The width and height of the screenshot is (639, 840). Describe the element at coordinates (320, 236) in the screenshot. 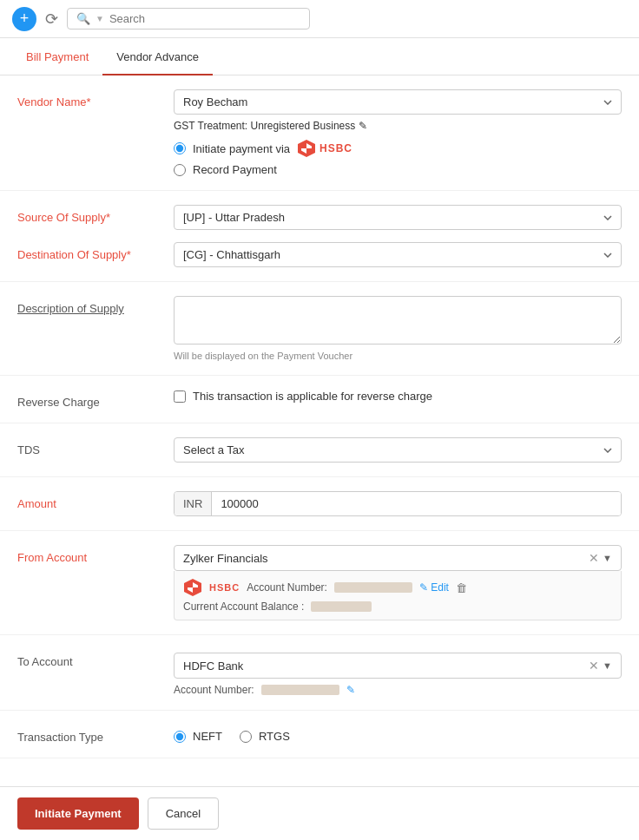

I see `supply-section: Source Of Supply* [UP] - Uttar Pradesh D…` at that location.